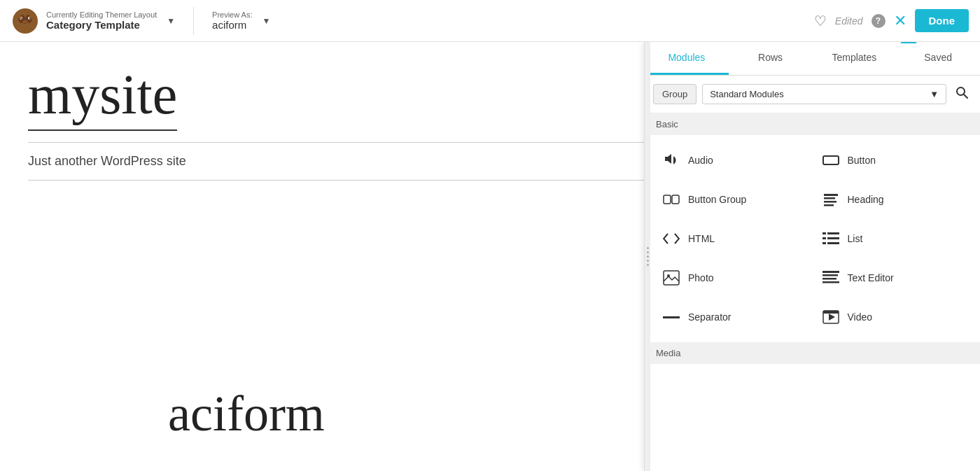 This screenshot has width=980, height=471. What do you see at coordinates (831, 199) in the screenshot?
I see `heading-icon` at bounding box center [831, 199].